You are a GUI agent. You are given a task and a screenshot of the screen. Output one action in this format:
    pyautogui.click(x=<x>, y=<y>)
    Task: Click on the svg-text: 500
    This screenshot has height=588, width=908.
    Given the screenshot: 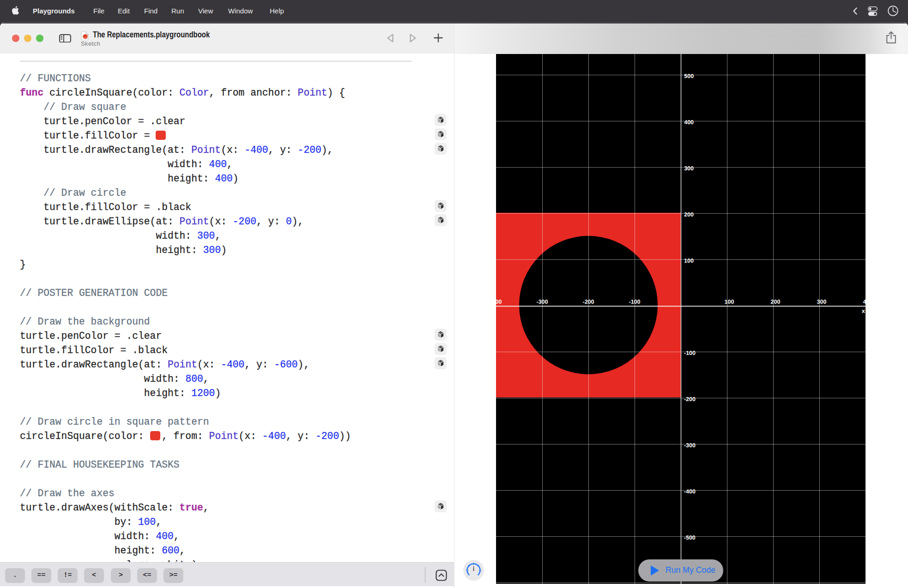 What is the action you would take?
    pyautogui.click(x=689, y=76)
    